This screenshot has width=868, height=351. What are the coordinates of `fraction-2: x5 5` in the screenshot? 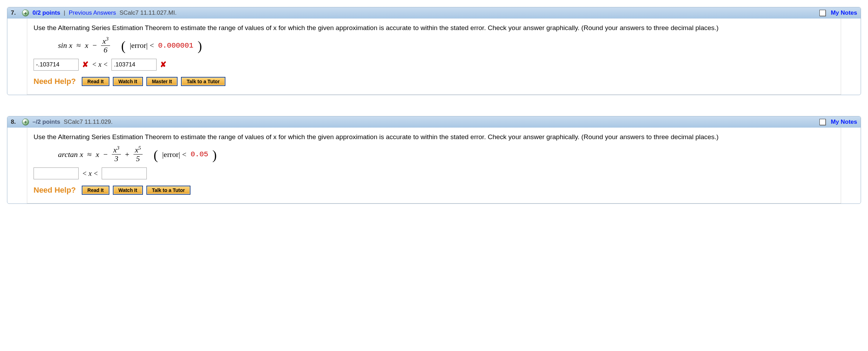 It's located at (138, 155).